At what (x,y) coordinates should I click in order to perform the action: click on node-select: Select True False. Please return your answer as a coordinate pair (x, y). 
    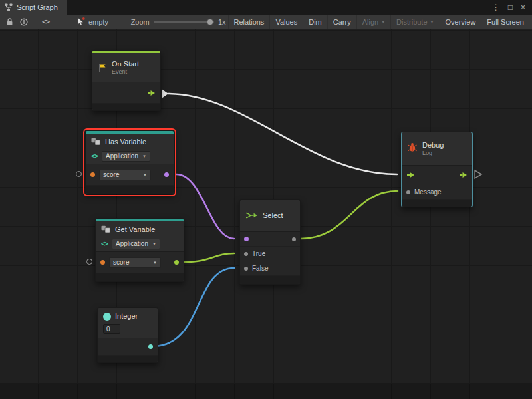
    Looking at the image, I should click on (270, 242).